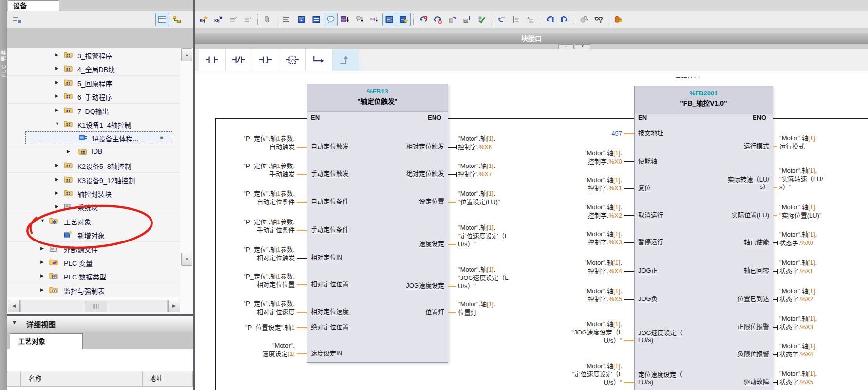 The image size is (868, 390). Describe the element at coordinates (404, 202) in the screenshot. I see `output-pin: 设定位置` at that location.